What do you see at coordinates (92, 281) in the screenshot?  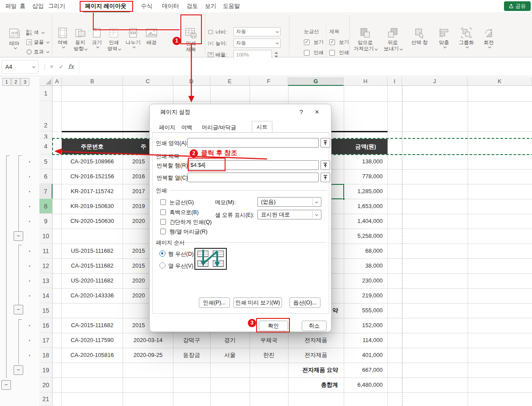 I see `cell-b13: US-2020-111682` at bounding box center [92, 281].